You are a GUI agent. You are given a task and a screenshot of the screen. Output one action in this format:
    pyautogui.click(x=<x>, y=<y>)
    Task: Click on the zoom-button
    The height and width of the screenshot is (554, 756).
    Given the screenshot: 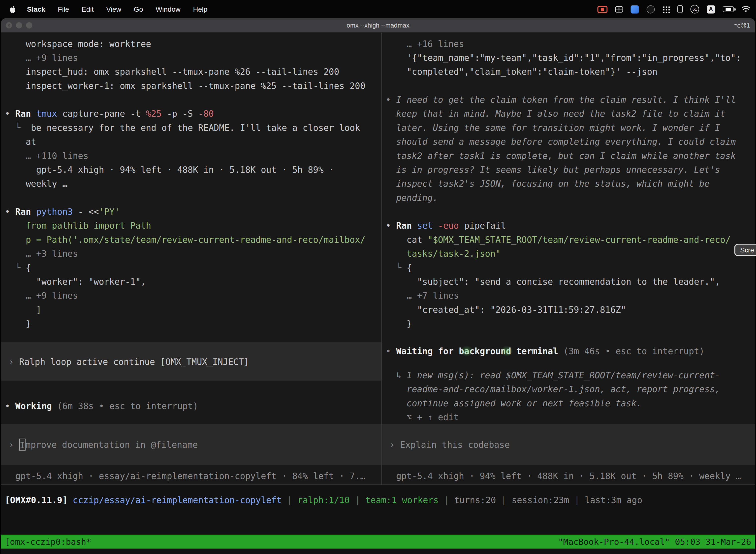 What is the action you would take?
    pyautogui.click(x=29, y=25)
    